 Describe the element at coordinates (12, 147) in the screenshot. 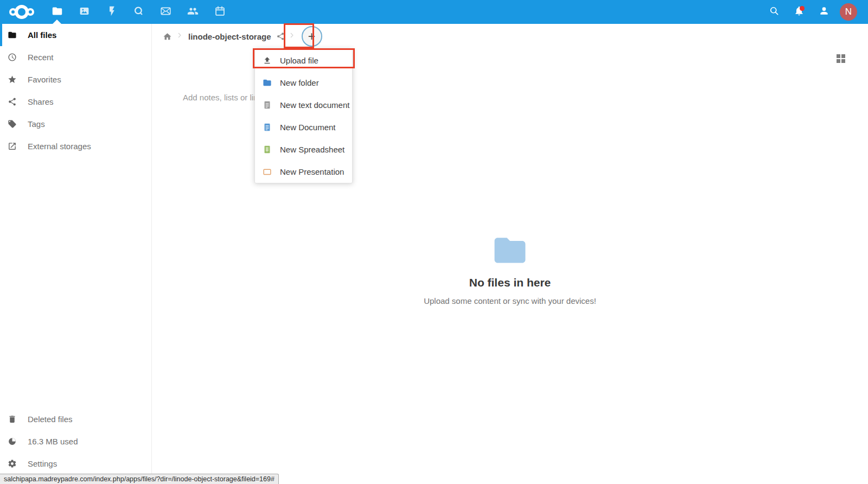

I see `external-link-icon` at that location.